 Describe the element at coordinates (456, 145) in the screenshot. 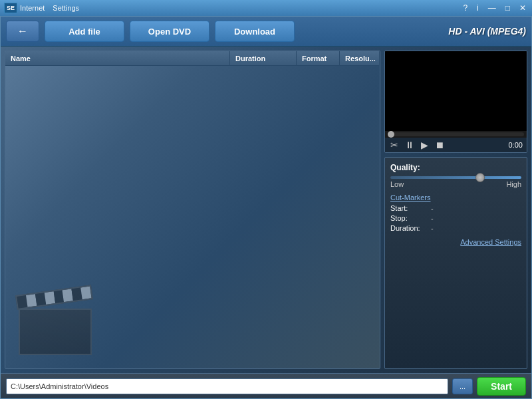

I see `video-controls: ✂ ⏸ ▶ ⏹ 0:00` at that location.